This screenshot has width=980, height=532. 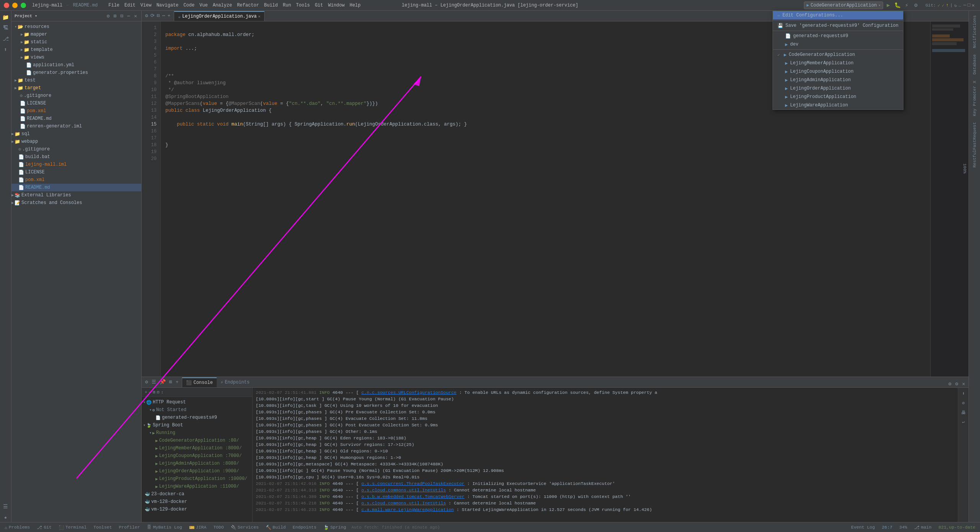 What do you see at coordinates (319, 5) in the screenshot?
I see `menu-git: Git` at bounding box center [319, 5].